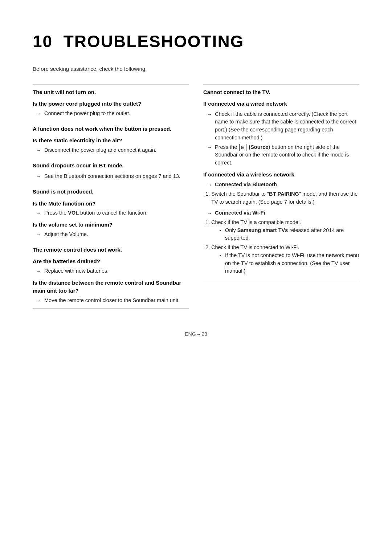 This screenshot has height=537, width=392. What do you see at coordinates (111, 250) in the screenshot?
I see `section-header-remote: The remote control does not work.` at bounding box center [111, 250].